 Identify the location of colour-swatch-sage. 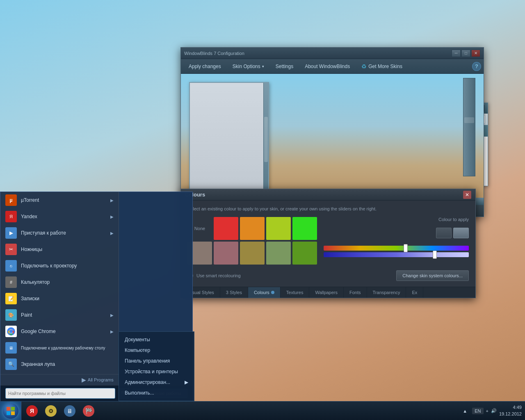
(278, 253).